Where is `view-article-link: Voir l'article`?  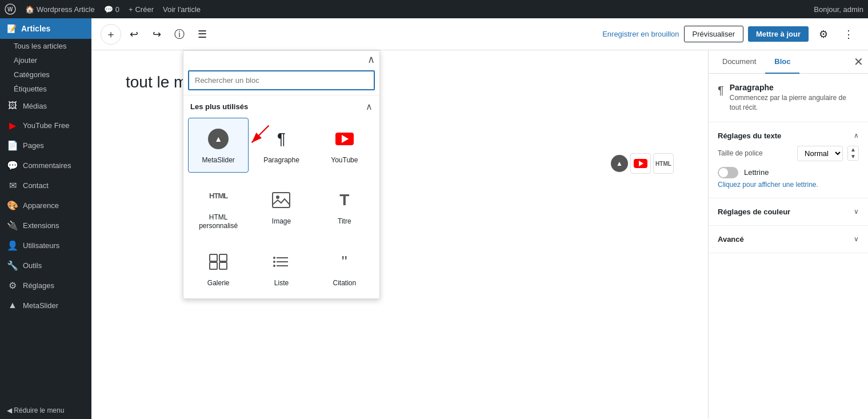 view-article-link: Voir l'article is located at coordinates (182, 9).